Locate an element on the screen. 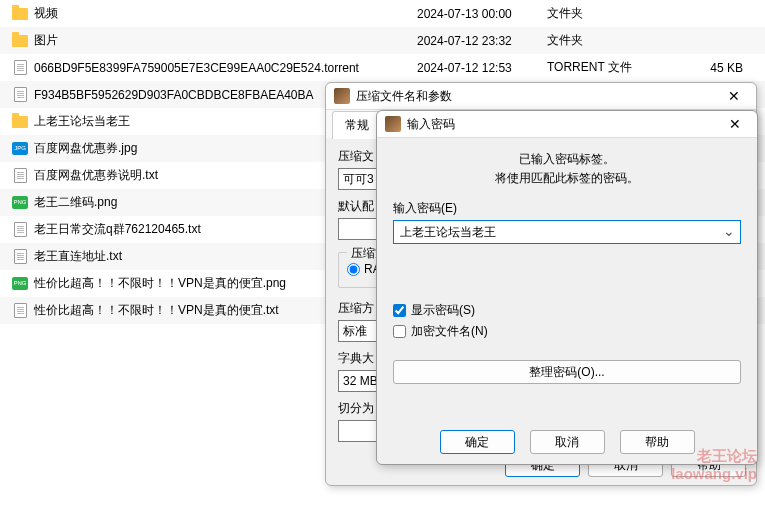 This screenshot has width=765, height=523. file-name: 老王直连地址.txt is located at coordinates (78, 256).